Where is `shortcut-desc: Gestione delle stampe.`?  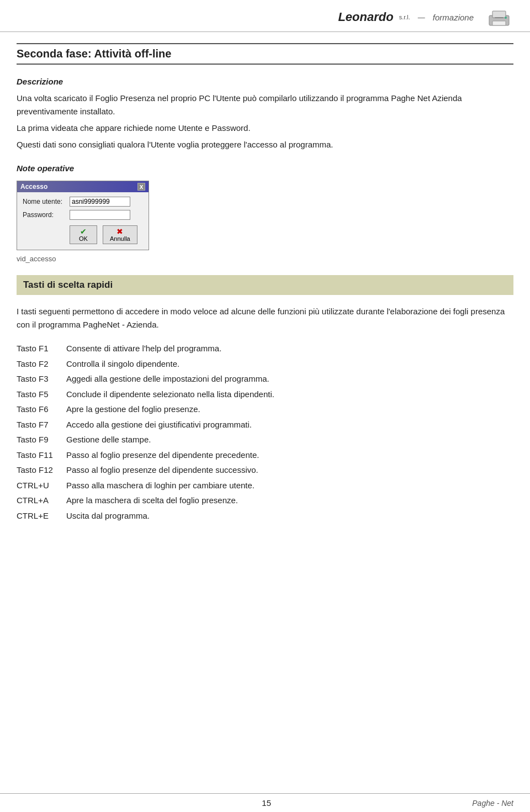
shortcut-desc: Gestione delle stampe. is located at coordinates (108, 440).